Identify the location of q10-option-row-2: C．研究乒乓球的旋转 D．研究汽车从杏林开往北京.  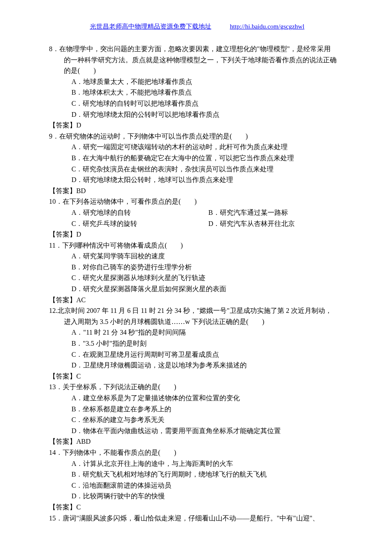
(197, 224).